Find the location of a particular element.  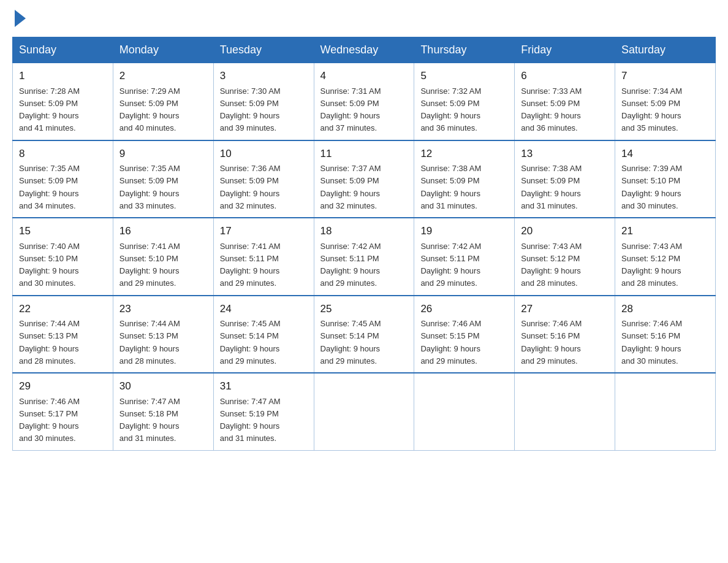

day-info: Sunrise: 7:46 AMSunset: 5:17 PMDaylight:… is located at coordinates (49, 420).